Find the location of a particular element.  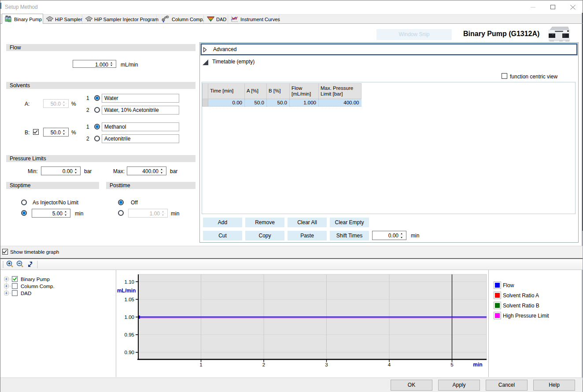

svg-text: 1.05 is located at coordinates (129, 300).